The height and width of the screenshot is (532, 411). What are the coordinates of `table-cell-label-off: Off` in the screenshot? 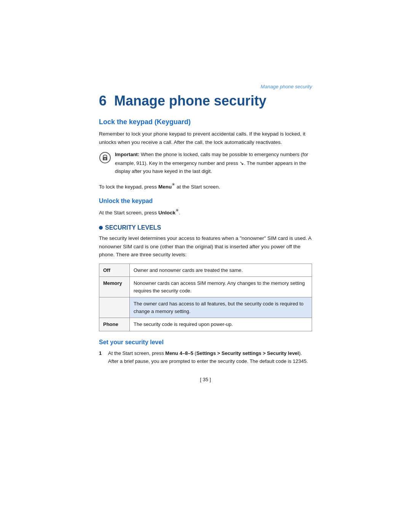 It's located at (115, 270).